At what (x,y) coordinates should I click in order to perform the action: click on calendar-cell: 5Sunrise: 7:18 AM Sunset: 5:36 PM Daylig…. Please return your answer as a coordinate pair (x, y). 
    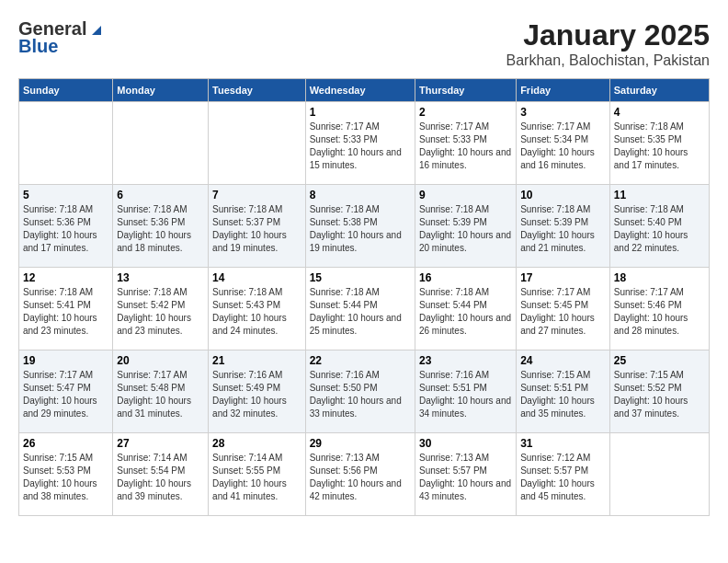
    Looking at the image, I should click on (66, 226).